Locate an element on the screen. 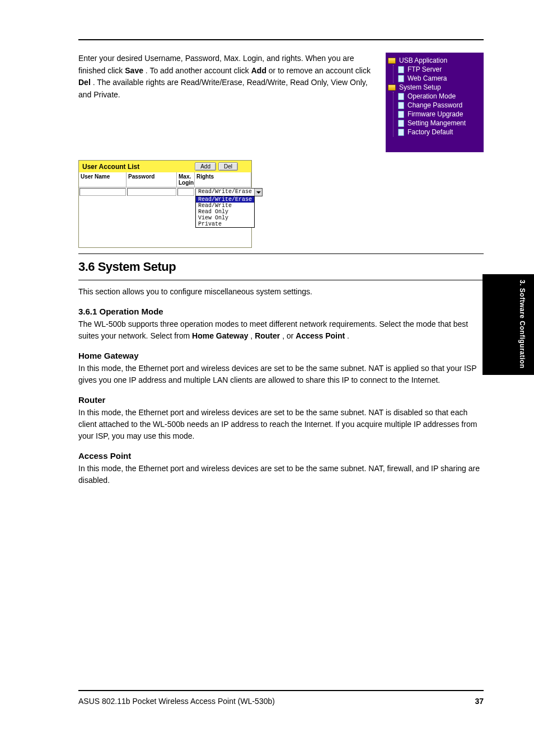  nav-cam-label: Web Camera is located at coordinates (427, 78).